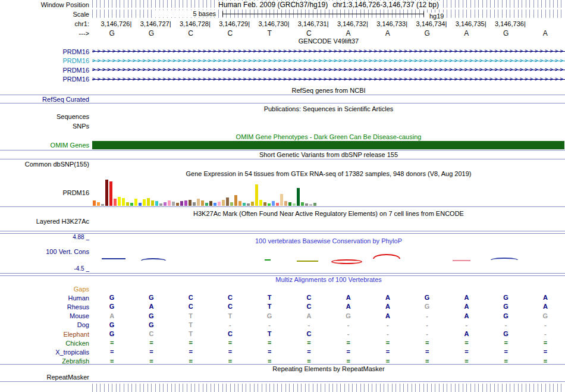  Describe the element at coordinates (282, 289) in the screenshot. I see `multiz-row: Gaps` at that location.